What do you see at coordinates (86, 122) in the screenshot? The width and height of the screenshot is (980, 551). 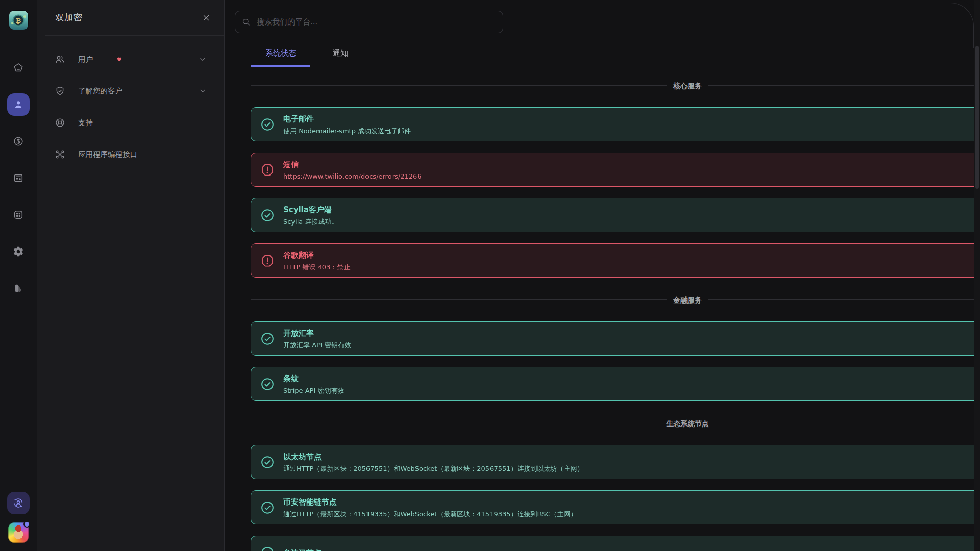 I see `sidebar-item-label: 支持` at bounding box center [86, 122].